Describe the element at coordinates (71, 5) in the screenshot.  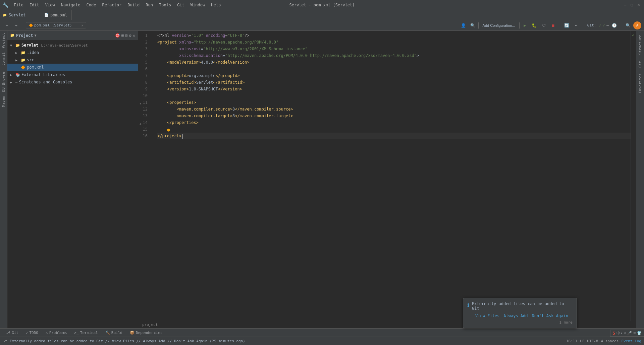
I see `menu-navigate: Navigate` at that location.